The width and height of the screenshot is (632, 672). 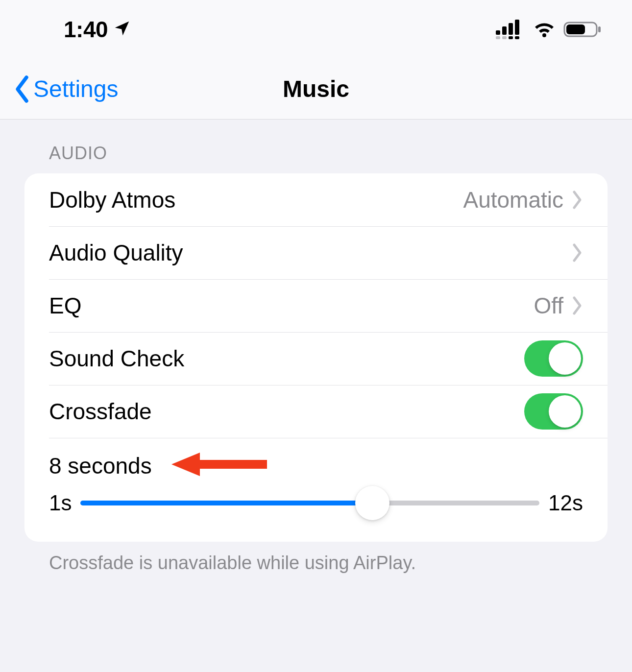 I want to click on row-label: Dolby Atmos, so click(x=256, y=200).